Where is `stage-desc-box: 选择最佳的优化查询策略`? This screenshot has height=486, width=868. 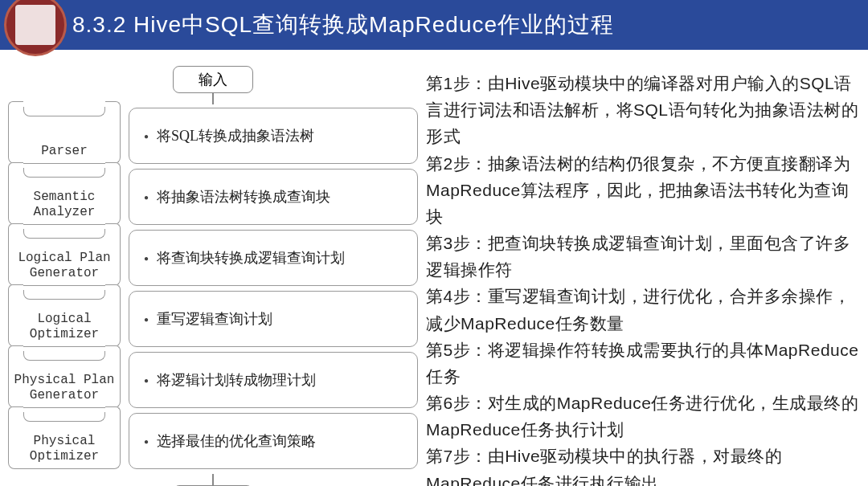 stage-desc-box: 选择最佳的优化查询策略 is located at coordinates (273, 441).